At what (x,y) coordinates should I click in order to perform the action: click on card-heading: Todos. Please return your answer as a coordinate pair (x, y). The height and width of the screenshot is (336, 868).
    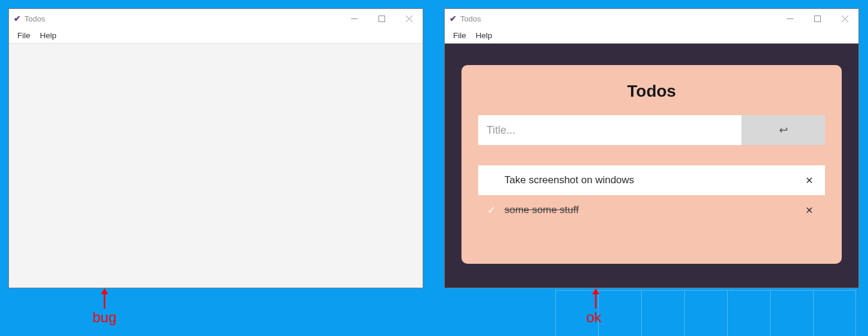
    Looking at the image, I should click on (652, 91).